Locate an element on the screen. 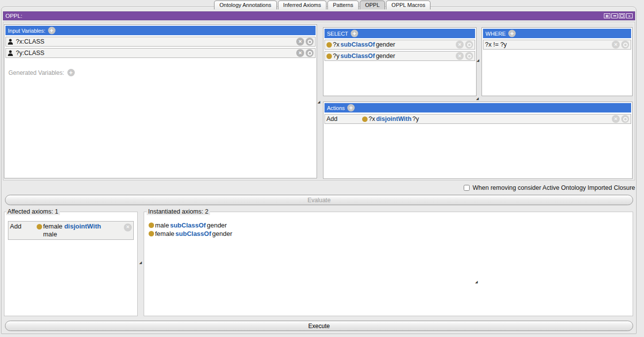 This screenshot has height=337, width=644. add-where-clause-button is located at coordinates (512, 34).